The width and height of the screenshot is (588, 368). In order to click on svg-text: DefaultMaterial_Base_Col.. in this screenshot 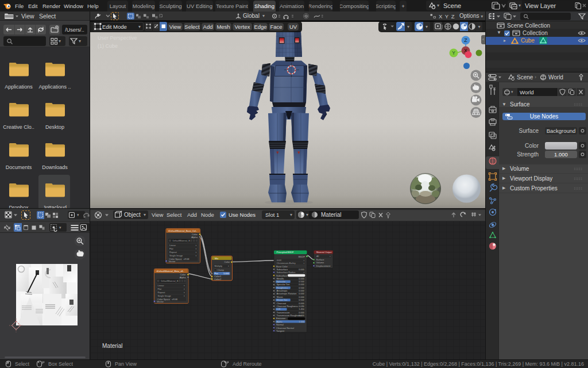, I will do `click(184, 231)`.